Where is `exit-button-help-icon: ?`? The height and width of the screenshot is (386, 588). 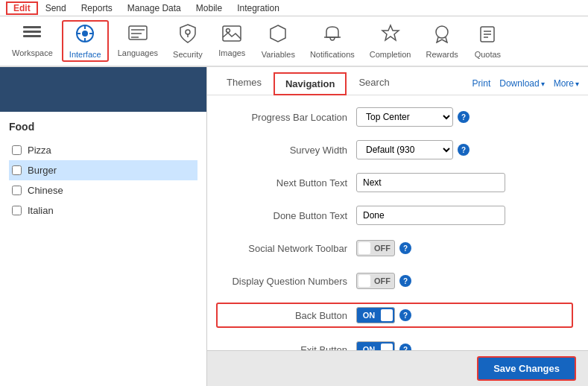
exit-button-help-icon: ? is located at coordinates (405, 347).